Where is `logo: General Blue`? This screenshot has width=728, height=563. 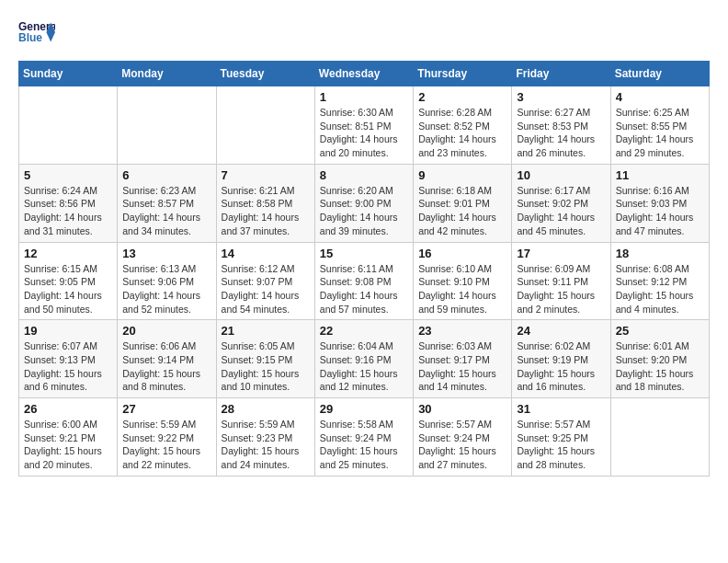 logo: General Blue is located at coordinates (37, 32).